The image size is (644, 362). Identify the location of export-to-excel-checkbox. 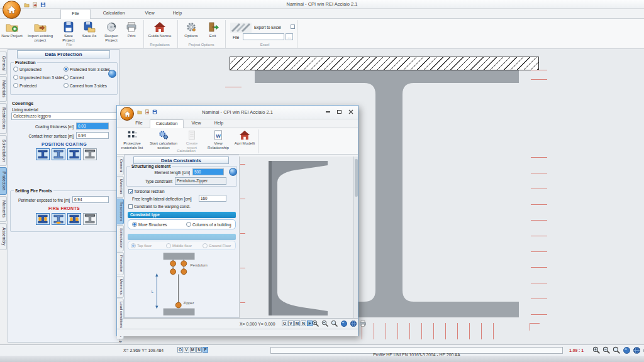
(293, 26).